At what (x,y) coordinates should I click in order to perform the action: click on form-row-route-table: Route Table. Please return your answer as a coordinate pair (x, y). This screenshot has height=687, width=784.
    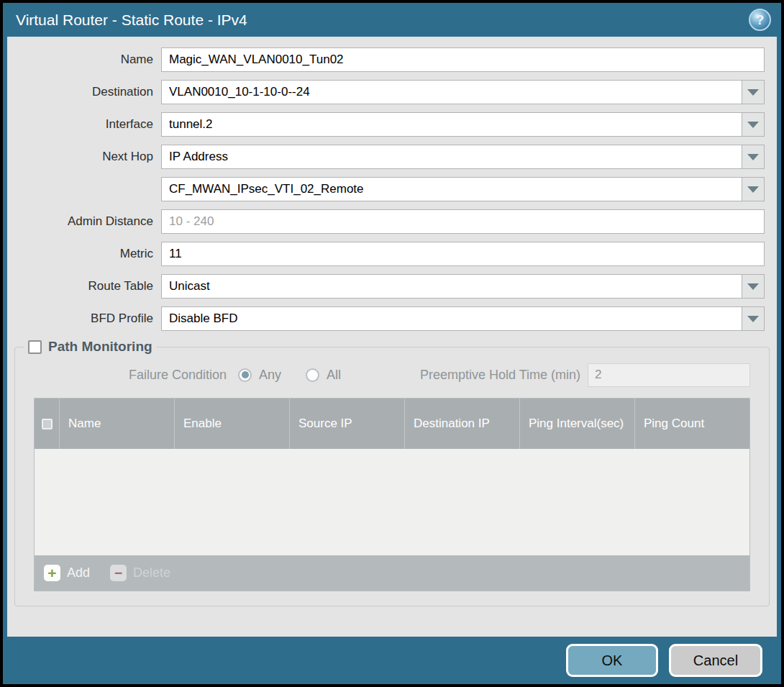
    Looking at the image, I should click on (390, 286).